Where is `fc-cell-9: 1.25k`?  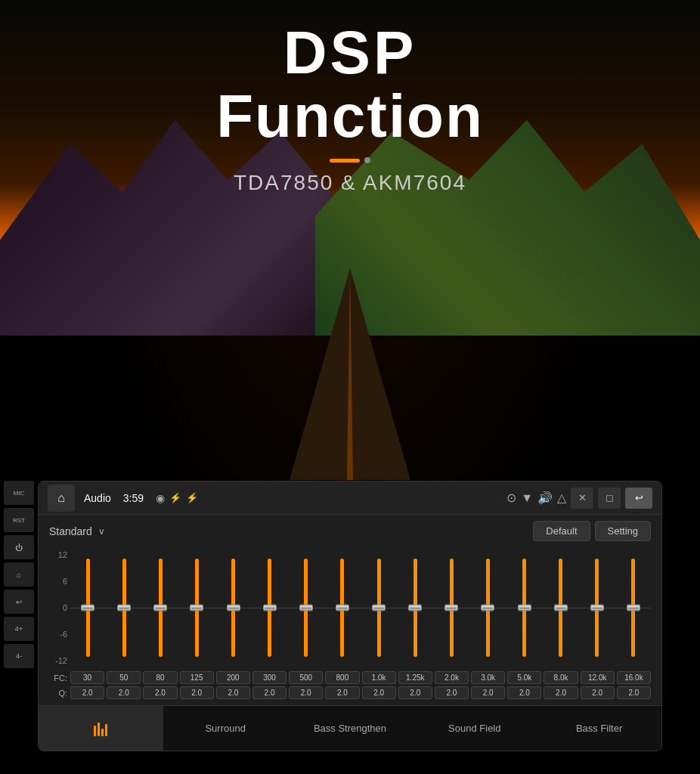
fc-cell-9: 1.25k is located at coordinates (416, 677).